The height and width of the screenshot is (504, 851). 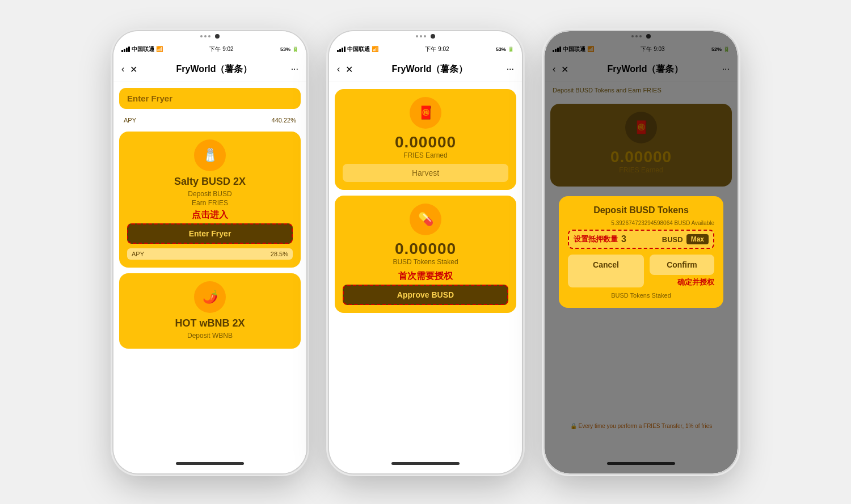 What do you see at coordinates (210, 49) in the screenshot?
I see `phone1-status-bar: 中国联通 📶 下午 9:02 53% 🔋` at bounding box center [210, 49].